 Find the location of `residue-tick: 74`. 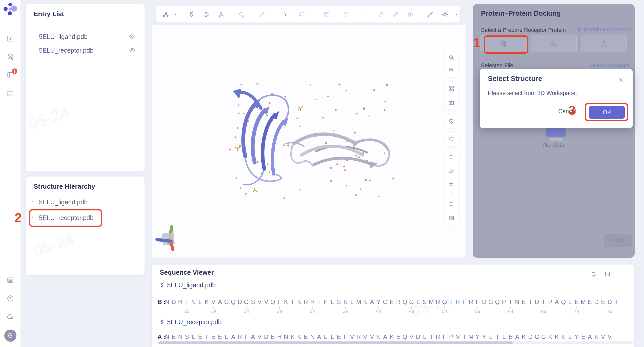

residue-tick: 74 is located at coordinates (577, 310).